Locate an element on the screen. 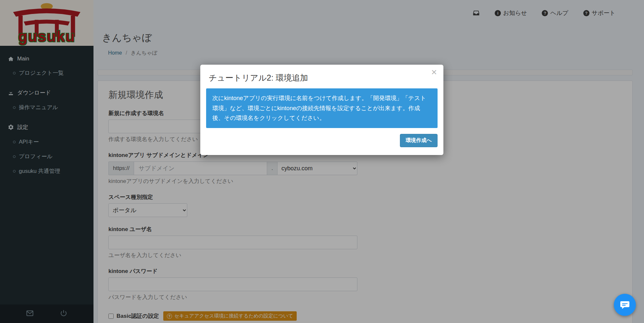 Image resolution: width=644 pixels, height=323 pixels. chat-bubble-icon is located at coordinates (625, 305).